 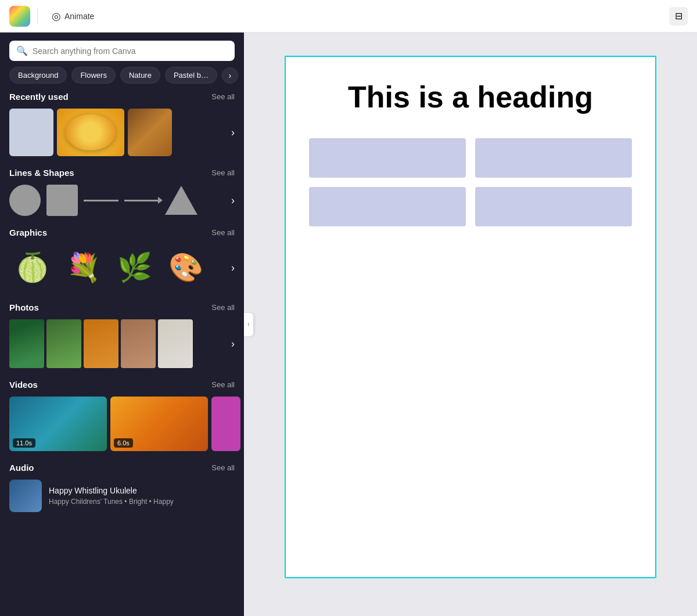 I want to click on videos-title: Videos, so click(x=23, y=384).